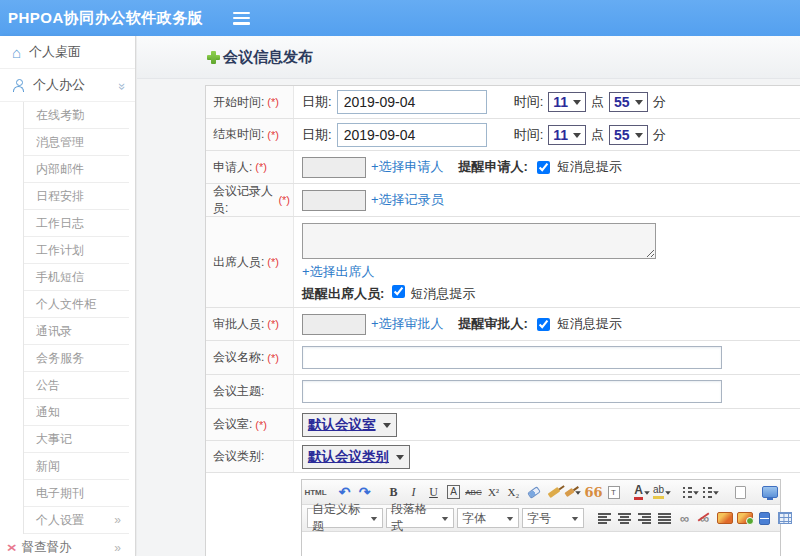 This screenshot has width=800, height=556. Describe the element at coordinates (662, 492) in the screenshot. I see `highlight-color-button: ab` at that location.